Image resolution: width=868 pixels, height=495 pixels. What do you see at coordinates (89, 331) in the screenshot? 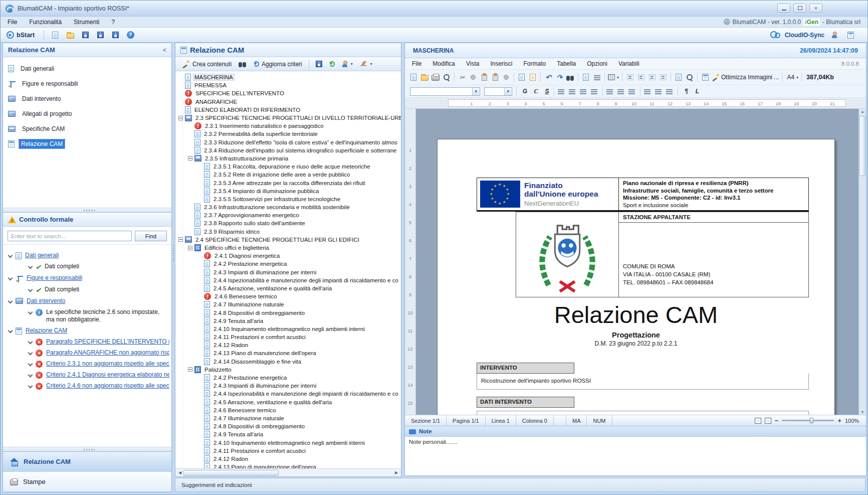
I see `controllo-row: Relazione CAM` at bounding box center [89, 331].